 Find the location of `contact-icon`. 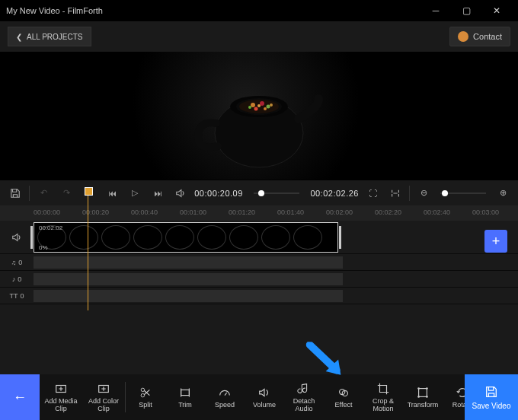

contact-icon is located at coordinates (463, 37).